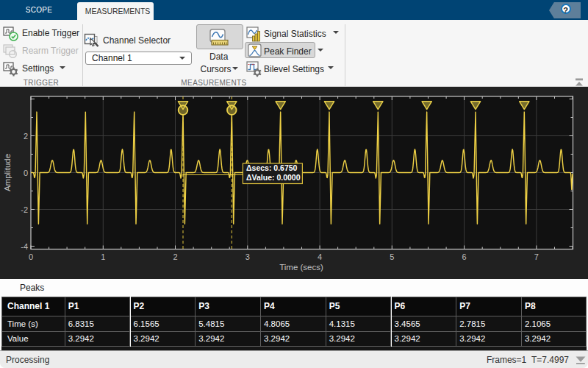 This screenshot has height=368, width=588. I want to click on svg-text: -4, so click(24, 247).